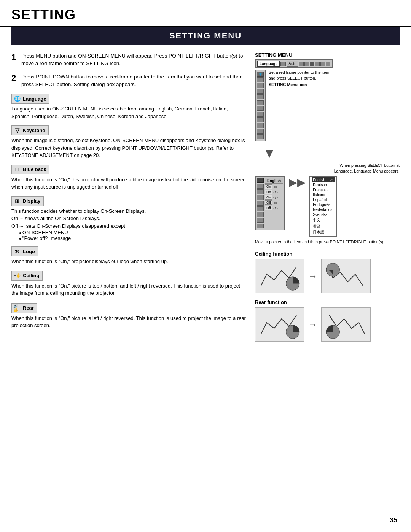  I want to click on sidebar-icon-1: 🌐, so click(260, 74).